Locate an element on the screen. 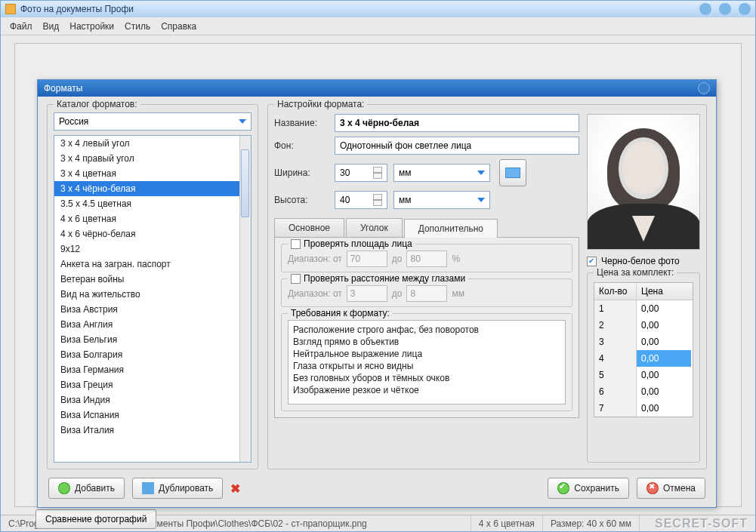 This screenshot has width=756, height=532. maximize-button is located at coordinates (725, 9).